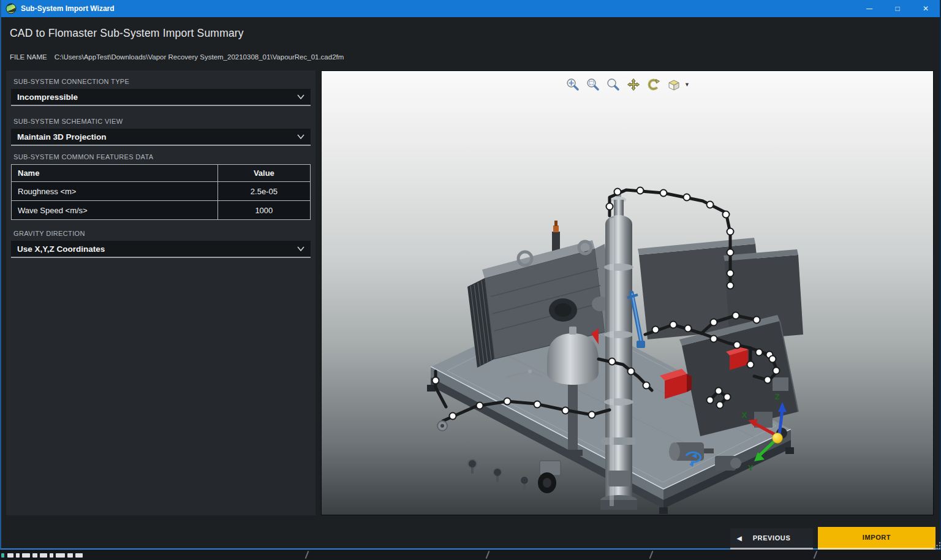 This screenshot has width=941, height=560. Describe the element at coordinates (687, 85) in the screenshot. I see `view-cube-dropdown-caret: ▼` at that location.